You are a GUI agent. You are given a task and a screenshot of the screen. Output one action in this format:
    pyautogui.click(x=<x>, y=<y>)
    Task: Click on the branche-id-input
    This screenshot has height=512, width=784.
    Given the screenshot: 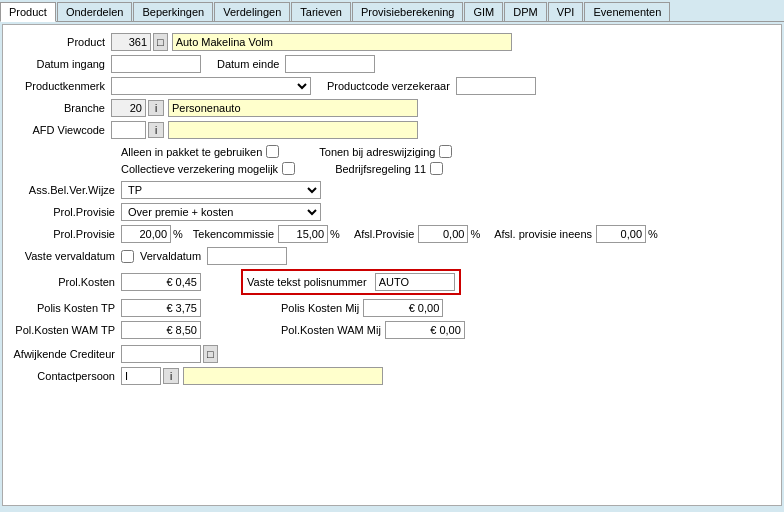 What is the action you would take?
    pyautogui.click(x=128, y=108)
    